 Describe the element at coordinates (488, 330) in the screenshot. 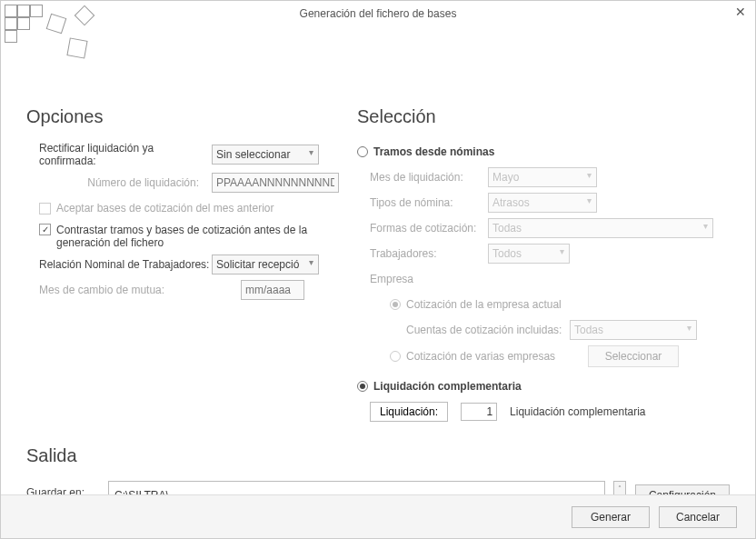

I see `cuentas-cotizacion-label: Cuentas de cotización incluidas:` at that location.